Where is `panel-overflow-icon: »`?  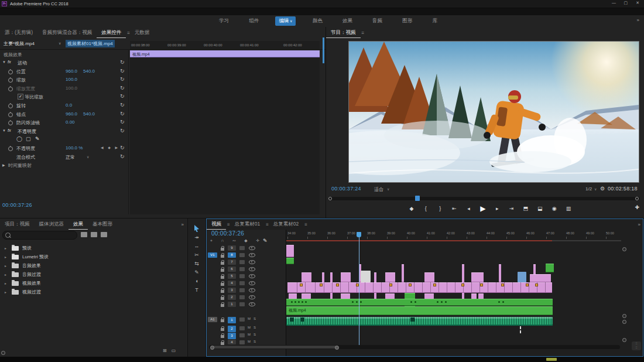 panel-overflow-icon: » is located at coordinates (639, 225).